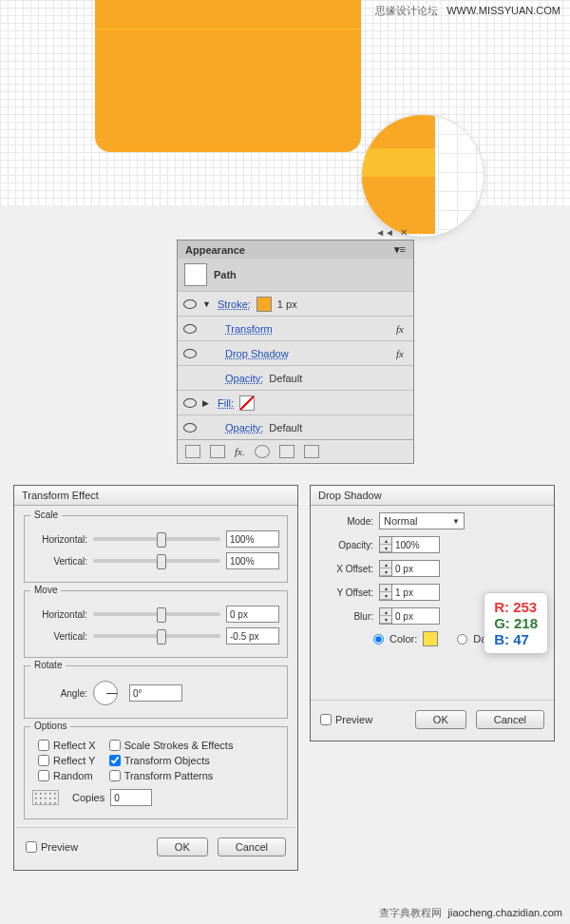 Image resolution: width=570 pixels, height=924 pixels. I want to click on opacity-stepper: ▴▾, so click(409, 545).